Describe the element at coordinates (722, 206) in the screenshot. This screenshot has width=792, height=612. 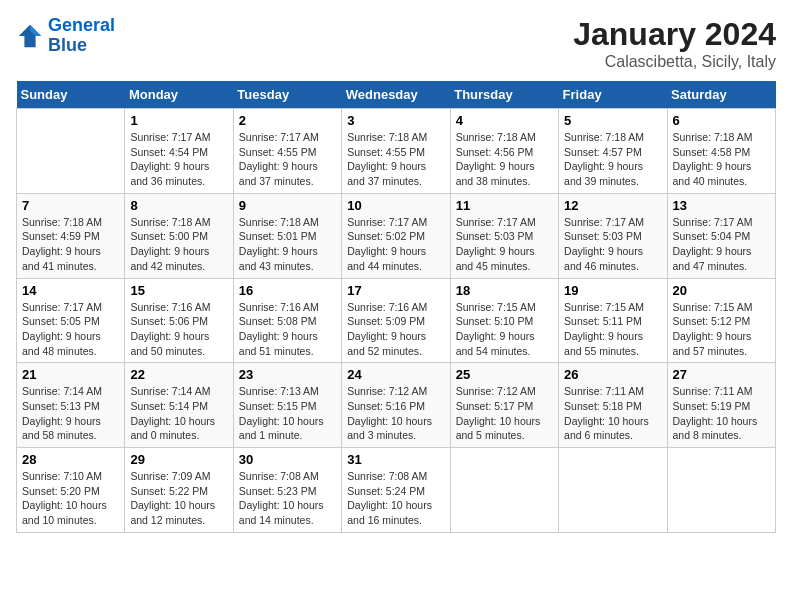
I see `day-number: 13` at that location.